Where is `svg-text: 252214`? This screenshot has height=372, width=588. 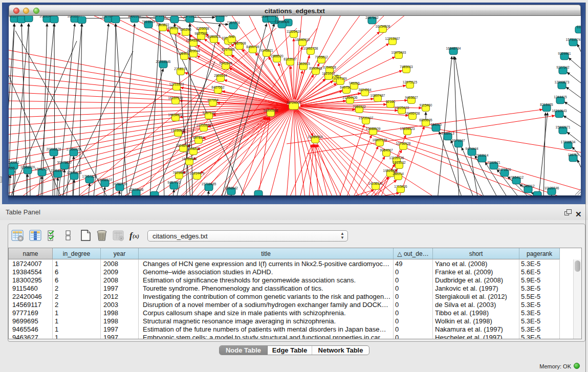
svg-text: 252214 is located at coordinates (398, 174).